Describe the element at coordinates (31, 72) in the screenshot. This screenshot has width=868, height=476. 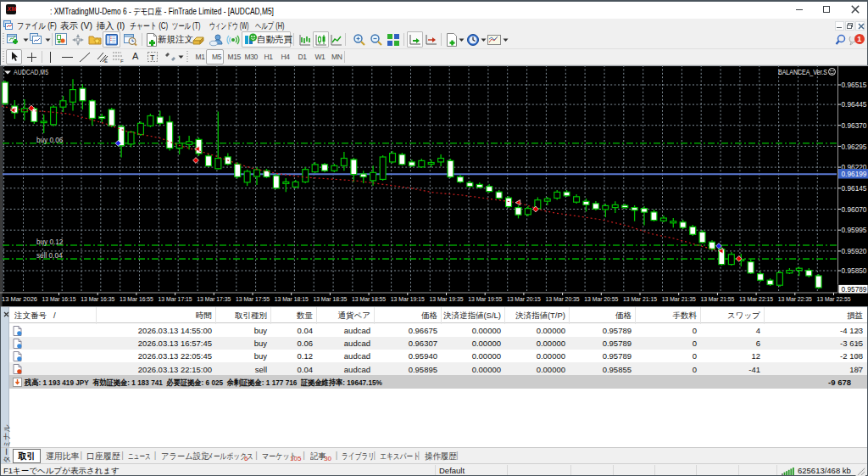
I see `svg-text: AUDCAD,M5` at that location.